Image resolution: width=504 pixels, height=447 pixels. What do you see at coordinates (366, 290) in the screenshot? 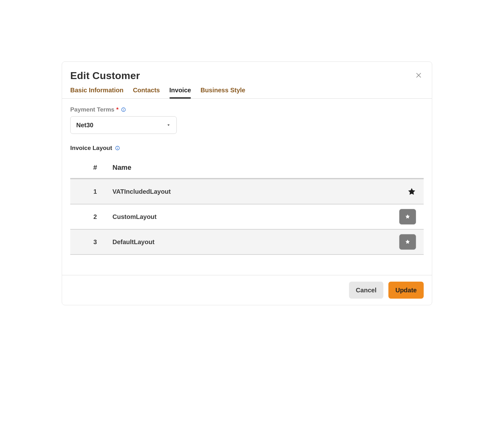
I see `cancel-button: Cancel` at bounding box center [366, 290].